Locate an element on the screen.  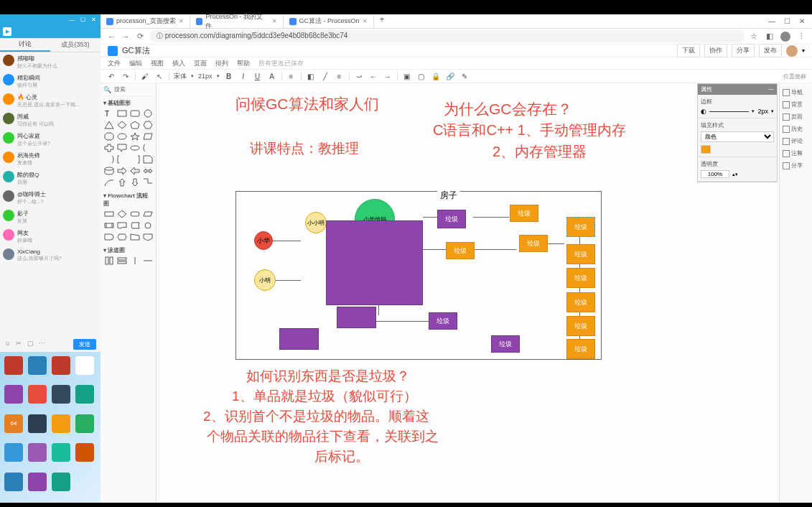
collab-button: 协作 is located at coordinates (716, 50).